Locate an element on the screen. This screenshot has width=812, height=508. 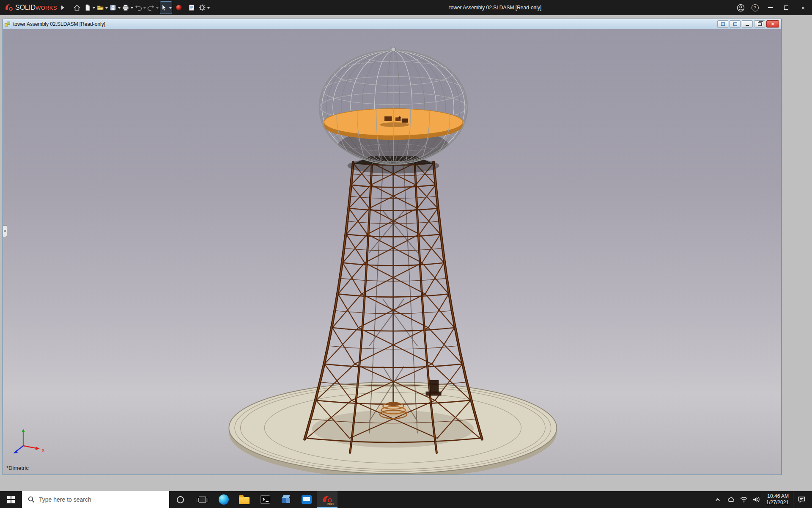
doc-minimize-button is located at coordinates (747, 24).